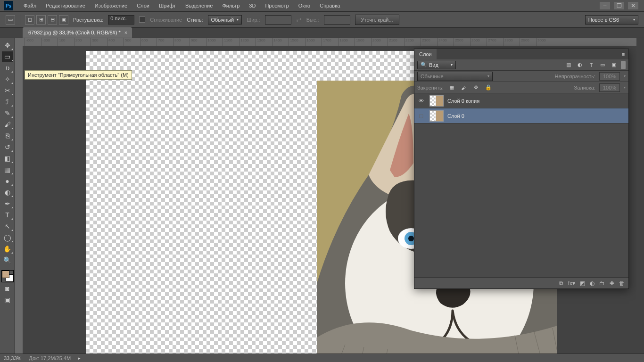 The image size is (644, 362). Describe the element at coordinates (623, 65) in the screenshot. I see `filter-toggle` at that location.